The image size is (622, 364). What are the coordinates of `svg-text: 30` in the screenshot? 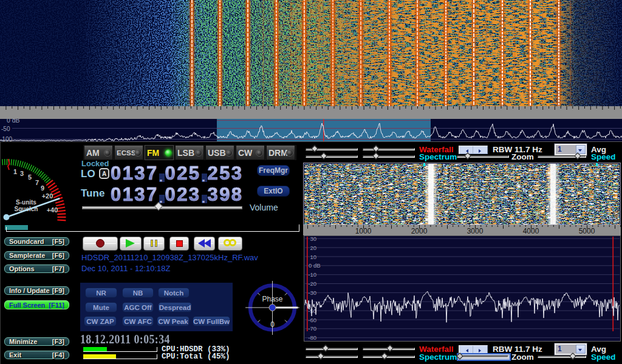 It's located at (313, 239).